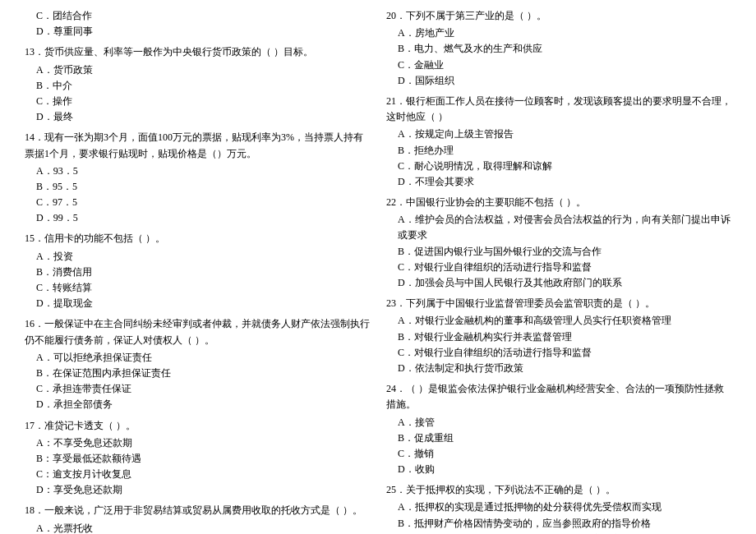 This screenshot has width=756, height=534. What do you see at coordinates (559, 151) in the screenshot?
I see `q21-b: B．拒绝办理` at bounding box center [559, 151].